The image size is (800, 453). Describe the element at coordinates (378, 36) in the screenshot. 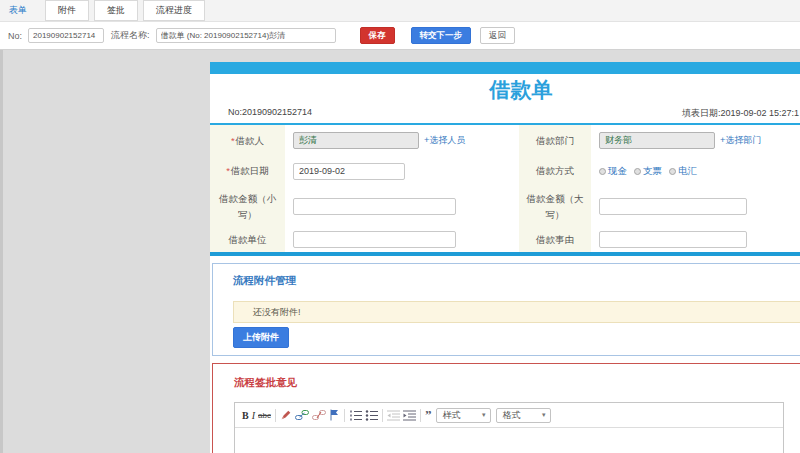

I see `save-button: 保存` at that location.